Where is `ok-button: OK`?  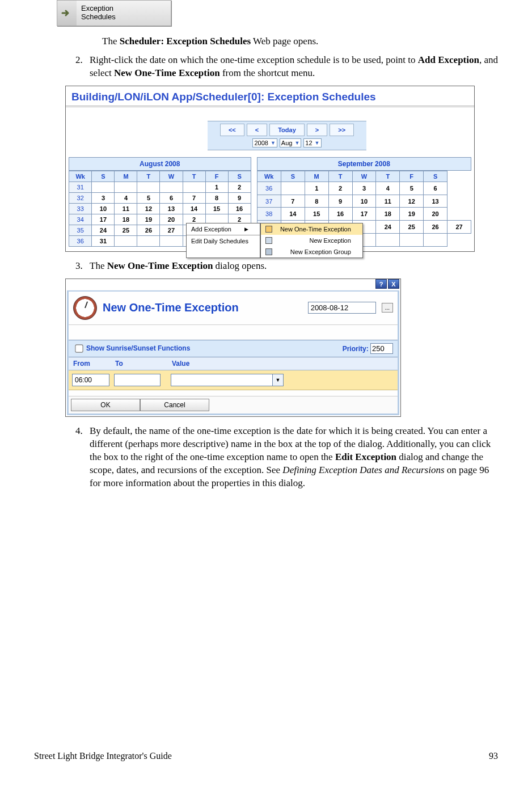
ok-button: OK is located at coordinates (105, 405).